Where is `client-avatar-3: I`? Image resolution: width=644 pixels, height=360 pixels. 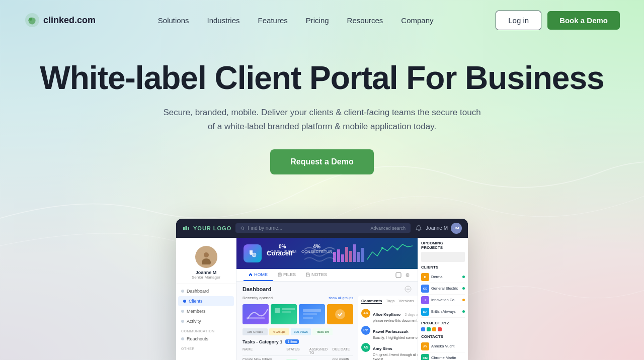 client-avatar-3: I is located at coordinates (425, 300).